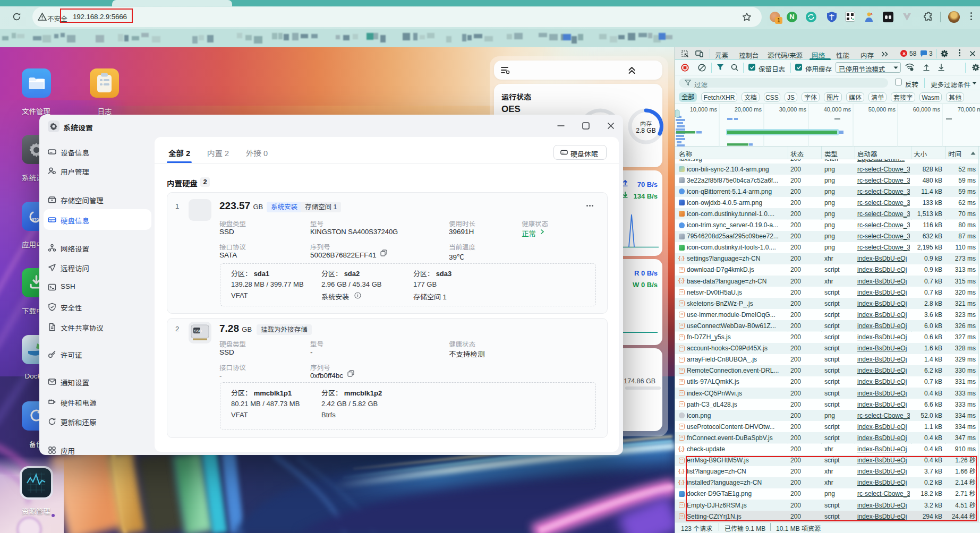 Image resolution: width=980 pixels, height=533 pixels. I want to click on svg-text: 10,000 ms, so click(704, 109).